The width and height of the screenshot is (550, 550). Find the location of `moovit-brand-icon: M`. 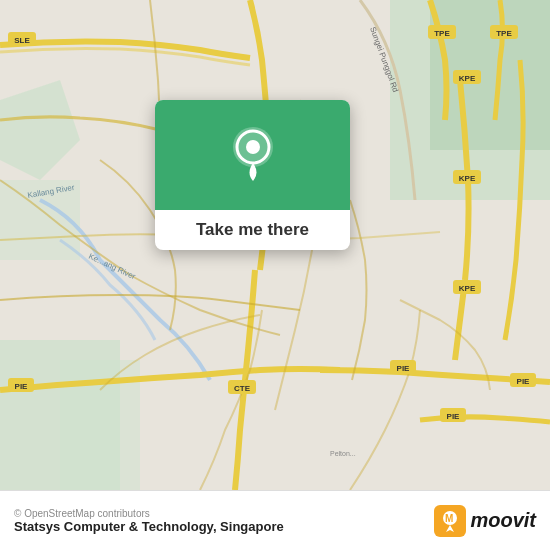

moovit-brand-icon: M is located at coordinates (450, 521).